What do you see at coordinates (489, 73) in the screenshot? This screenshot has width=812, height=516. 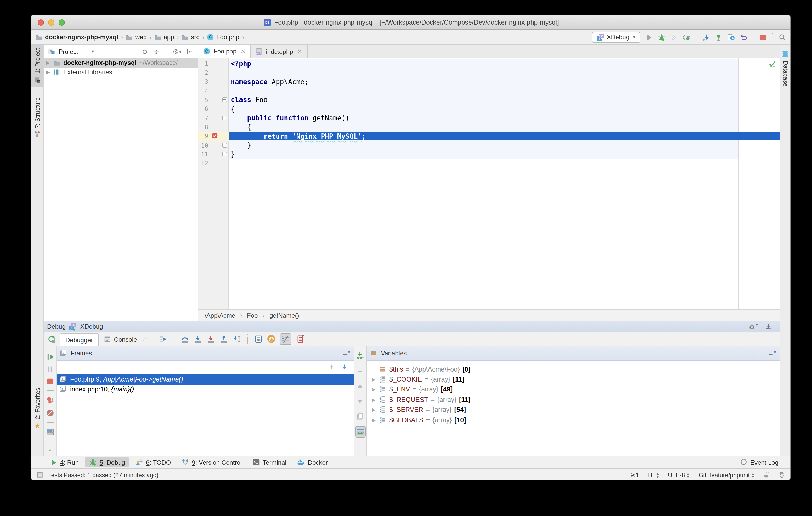 I see `code-line-2: 2` at bounding box center [489, 73].